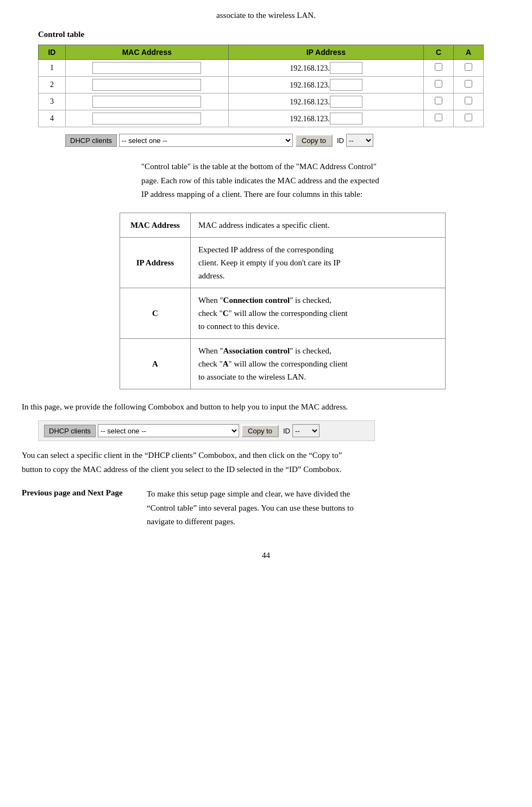  I want to click on info-row-c: C When "Connection control" is checked, …, so click(283, 313).